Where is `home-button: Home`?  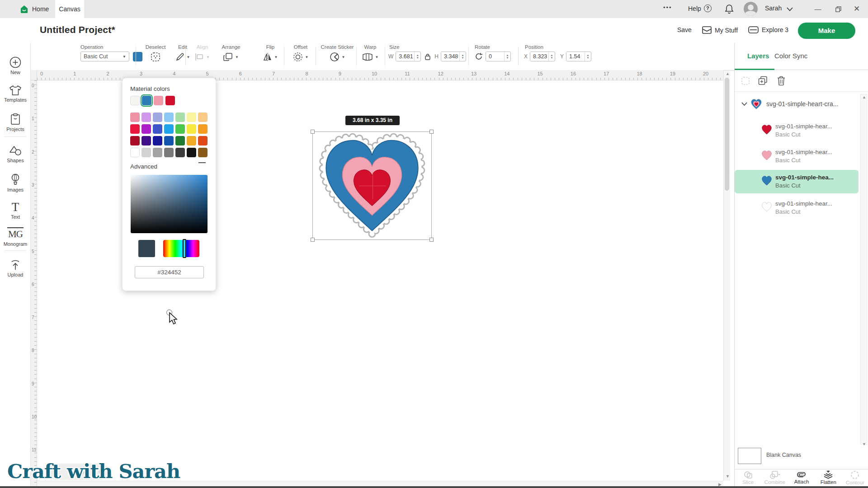 home-button: Home is located at coordinates (34, 9).